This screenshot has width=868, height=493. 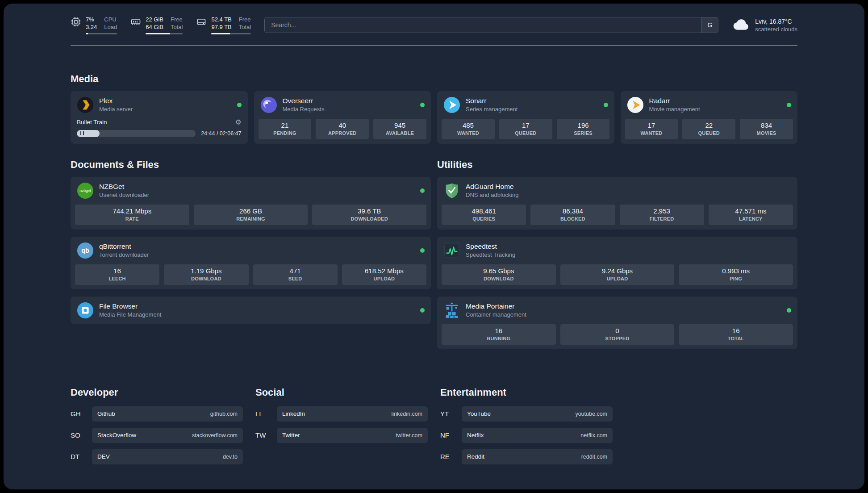 I want to click on header-divider, so click(x=434, y=46).